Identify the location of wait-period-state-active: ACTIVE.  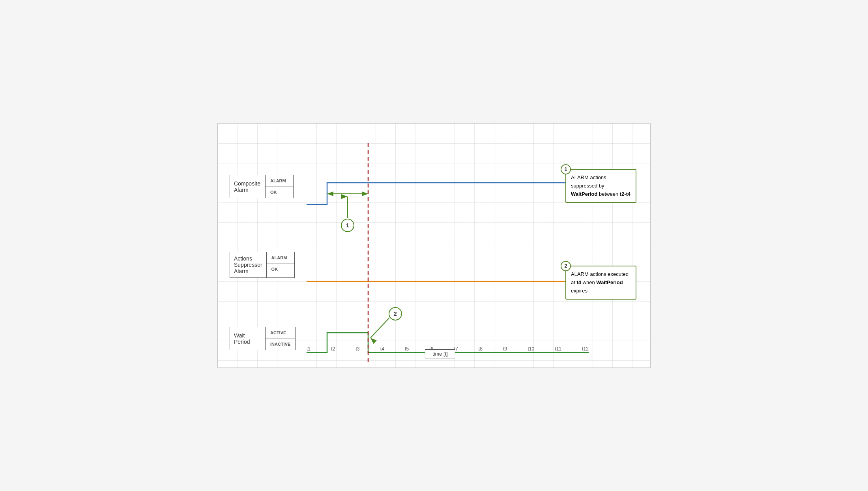
(280, 333).